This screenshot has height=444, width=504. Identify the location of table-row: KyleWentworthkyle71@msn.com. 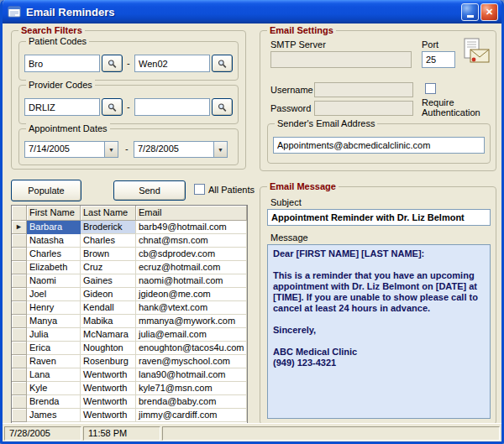
(129, 389).